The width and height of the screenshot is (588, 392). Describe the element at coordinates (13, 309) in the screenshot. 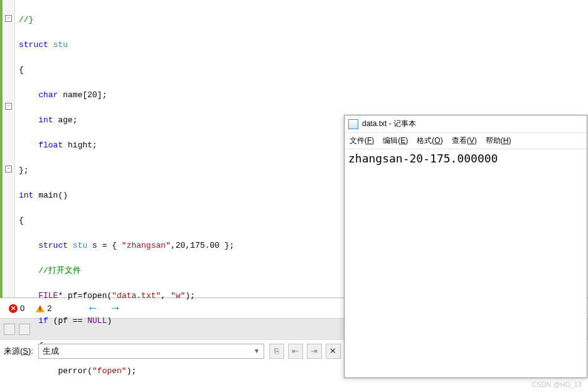

I see `error-icon: ✕` at that location.